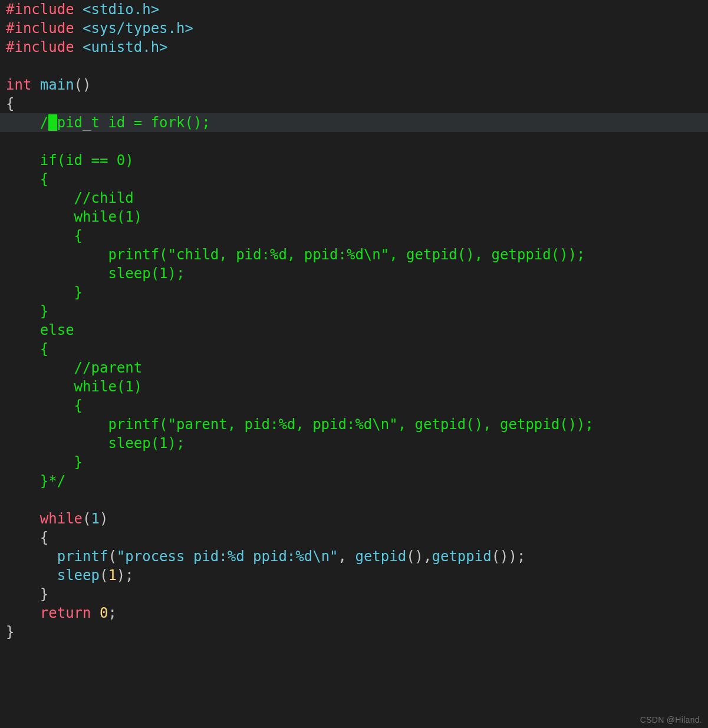  I want to click on space, so click(96, 613).